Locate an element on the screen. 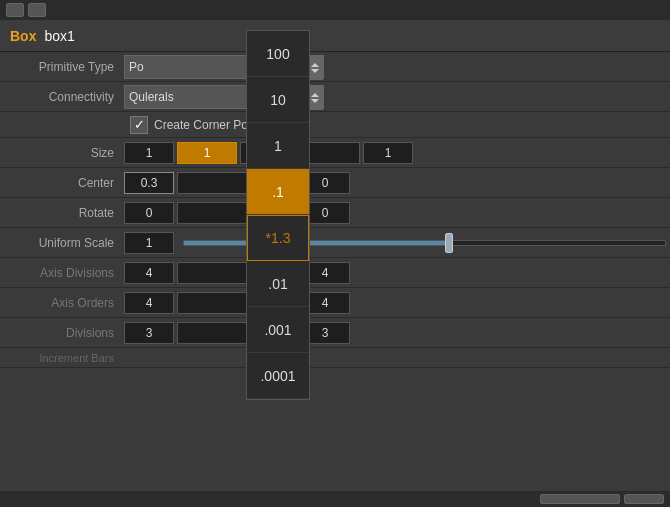 The image size is (670, 507). bottom-scrollbar is located at coordinates (580, 499).